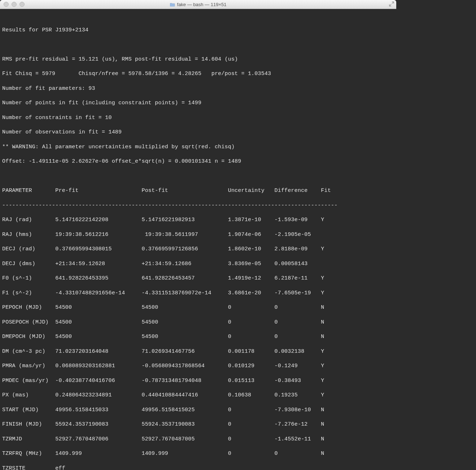 Image resolution: width=476 pixels, height=470 pixels. I want to click on output-line: Number of points in fit (including const…, so click(198, 103).